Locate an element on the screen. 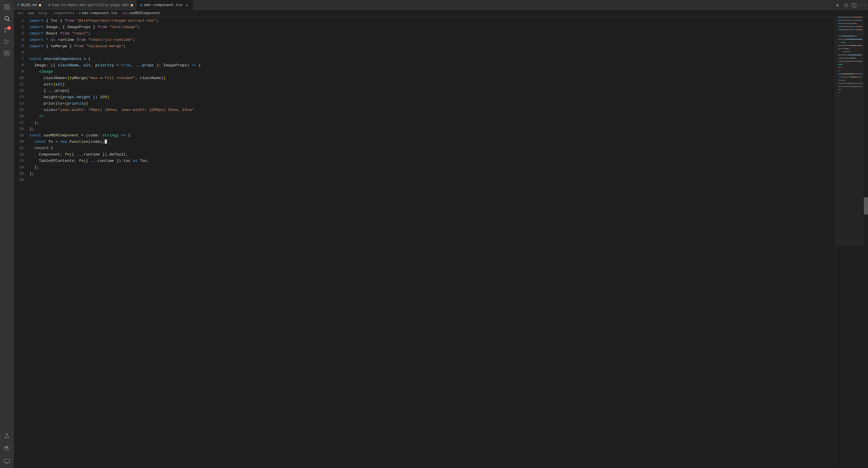 This screenshot has width=868, height=468. line-content: height={props.height || 100} is located at coordinates (432, 97).